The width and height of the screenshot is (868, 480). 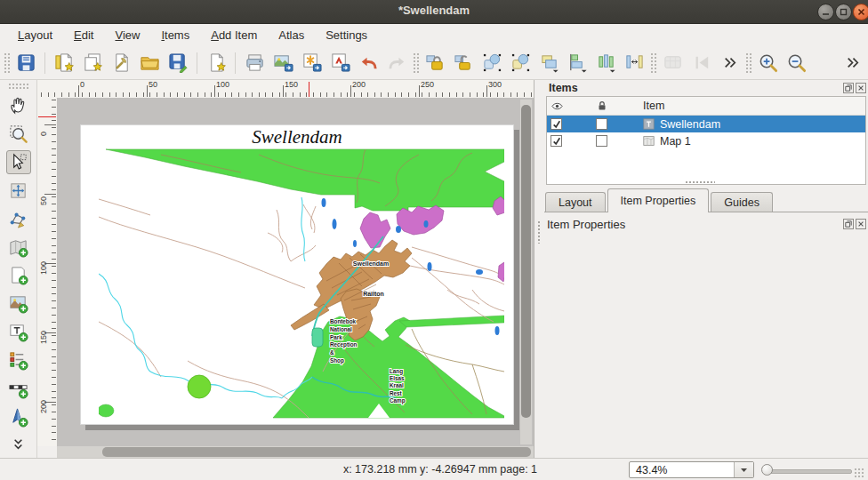 What do you see at coordinates (19, 304) in the screenshot?
I see `add-picture-tool` at bounding box center [19, 304].